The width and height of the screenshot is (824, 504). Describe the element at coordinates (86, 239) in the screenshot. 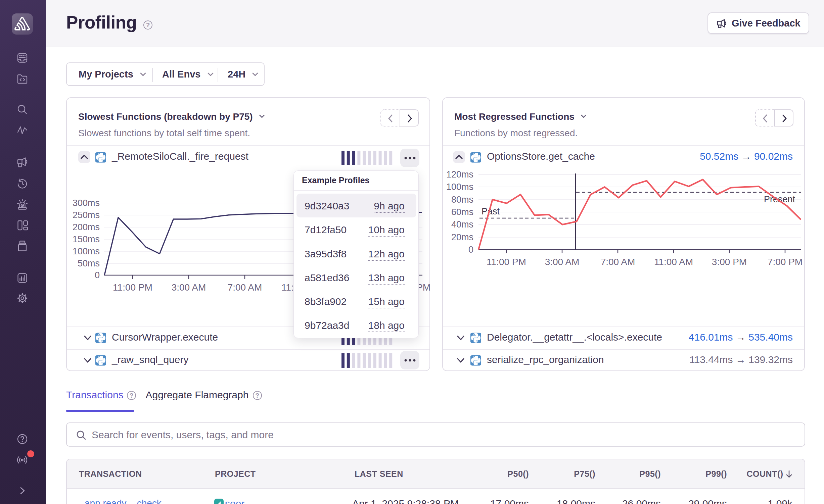

I see `svg-text: 150ms` at that location.